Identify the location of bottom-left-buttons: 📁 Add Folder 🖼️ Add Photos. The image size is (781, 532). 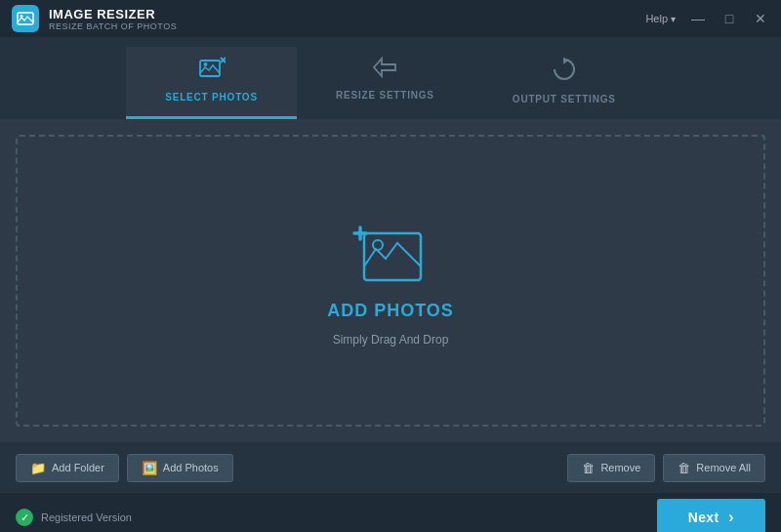
(125, 469).